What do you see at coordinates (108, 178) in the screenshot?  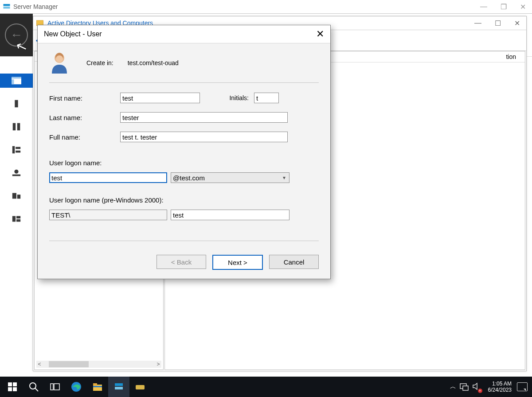 I see `logon-name-input` at bounding box center [108, 178].